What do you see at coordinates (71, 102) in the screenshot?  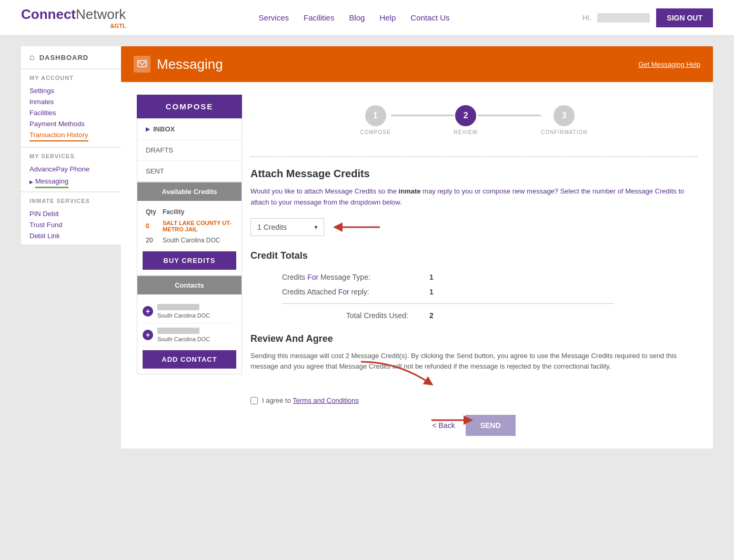 I see `sidebar-inmates: Inmates` at bounding box center [71, 102].